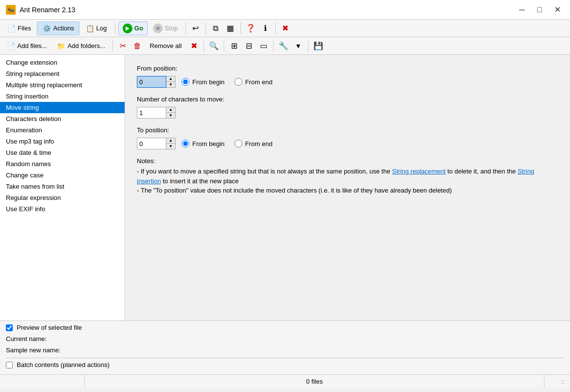 The height and width of the screenshot is (392, 570). What do you see at coordinates (265, 28) in the screenshot?
I see `info-button: ℹ` at bounding box center [265, 28].